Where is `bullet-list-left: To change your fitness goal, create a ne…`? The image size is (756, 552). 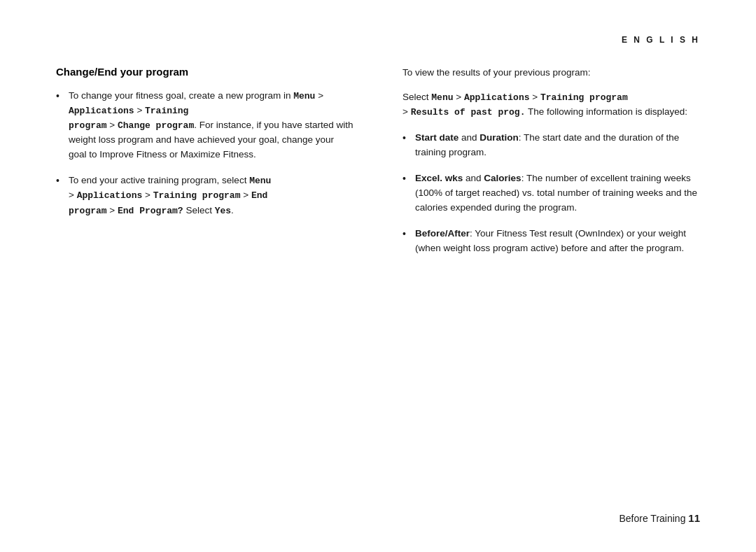
bullet-list-left: To change your fitness goal, create a ne… is located at coordinates (204, 154).